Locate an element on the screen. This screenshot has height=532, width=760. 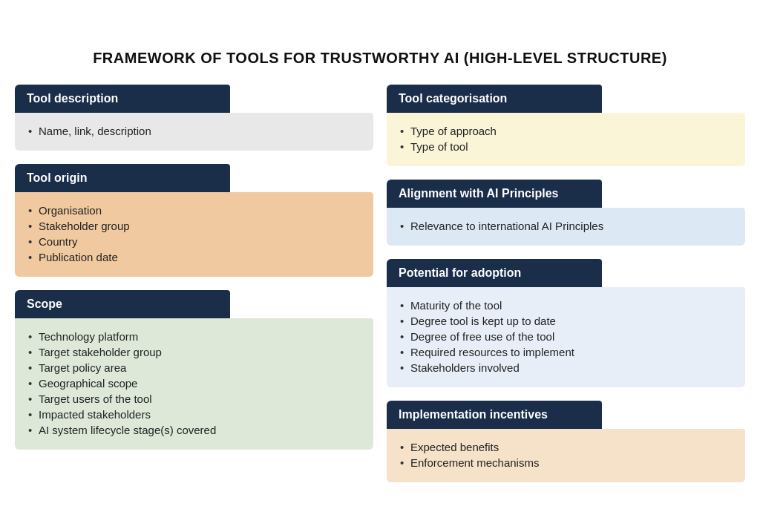
list-item: Maturity of the tool is located at coordinates (566, 306).